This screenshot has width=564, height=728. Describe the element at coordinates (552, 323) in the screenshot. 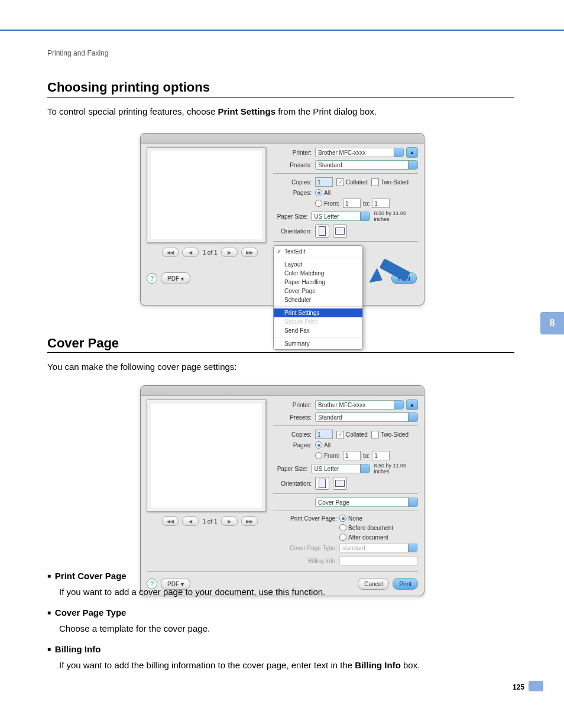

I see `chapter-tab: 8` at that location.